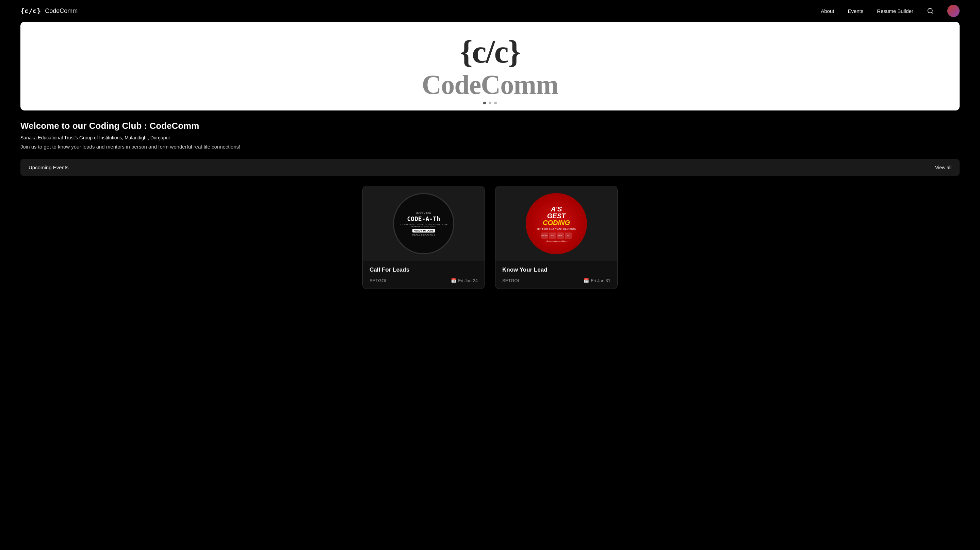 The height and width of the screenshot is (550, 980). Describe the element at coordinates (453, 281) in the screenshot. I see `calendar-icon-1: 📅` at that location.